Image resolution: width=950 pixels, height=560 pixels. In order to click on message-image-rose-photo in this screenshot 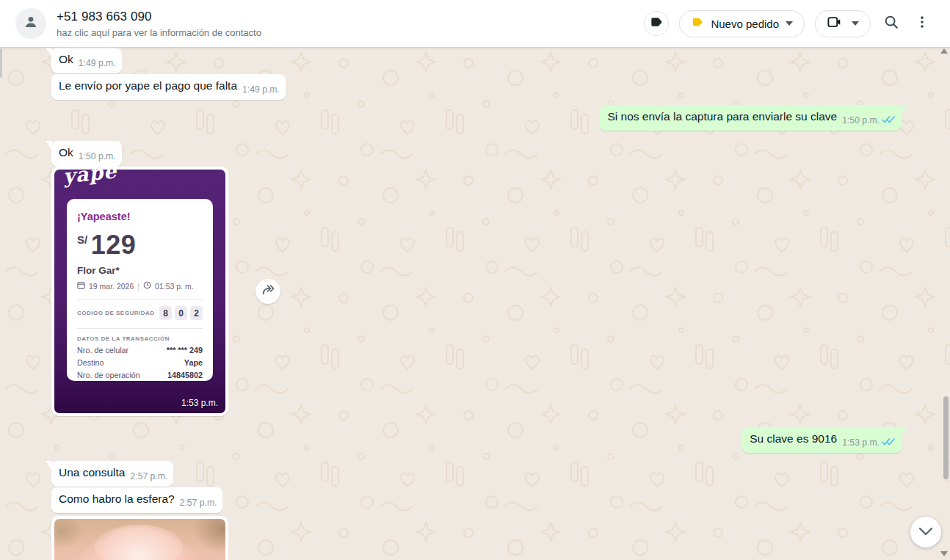, I will do `click(139, 538)`.